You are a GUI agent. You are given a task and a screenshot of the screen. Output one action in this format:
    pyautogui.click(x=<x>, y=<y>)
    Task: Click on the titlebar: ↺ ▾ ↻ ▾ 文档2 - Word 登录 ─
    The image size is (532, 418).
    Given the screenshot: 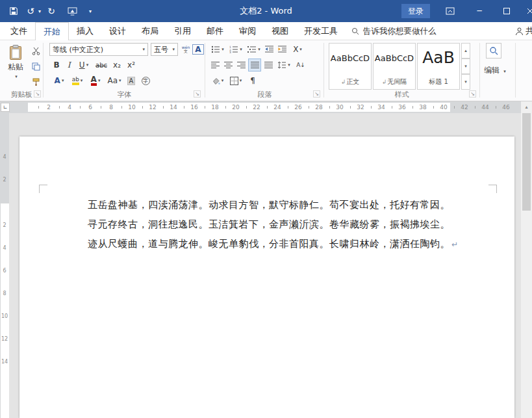 What is the action you would take?
    pyautogui.click(x=266, y=11)
    